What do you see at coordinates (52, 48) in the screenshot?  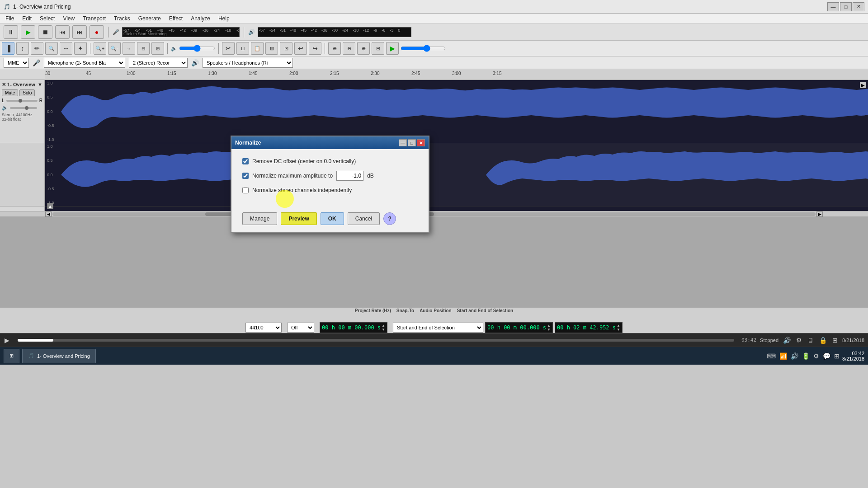 I see `zoom-tool-btn: 🔍` at bounding box center [52, 48].